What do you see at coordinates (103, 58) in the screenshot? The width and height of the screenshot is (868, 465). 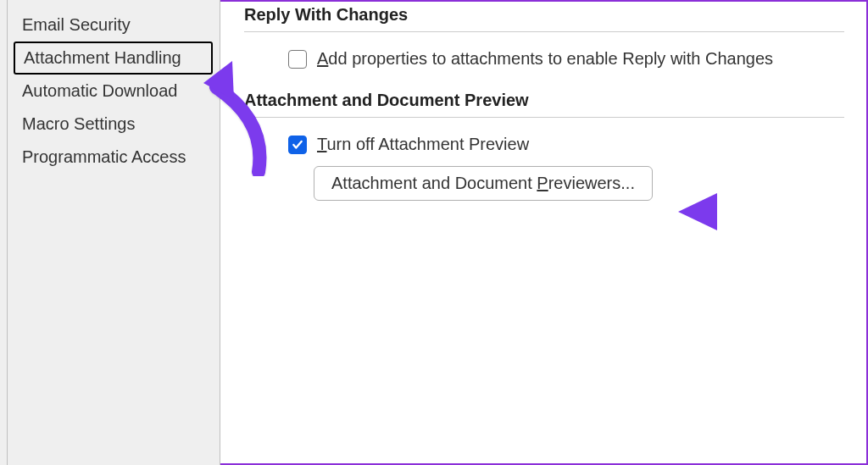 I see `sidebar-item-label: Attachment Handling` at bounding box center [103, 58].